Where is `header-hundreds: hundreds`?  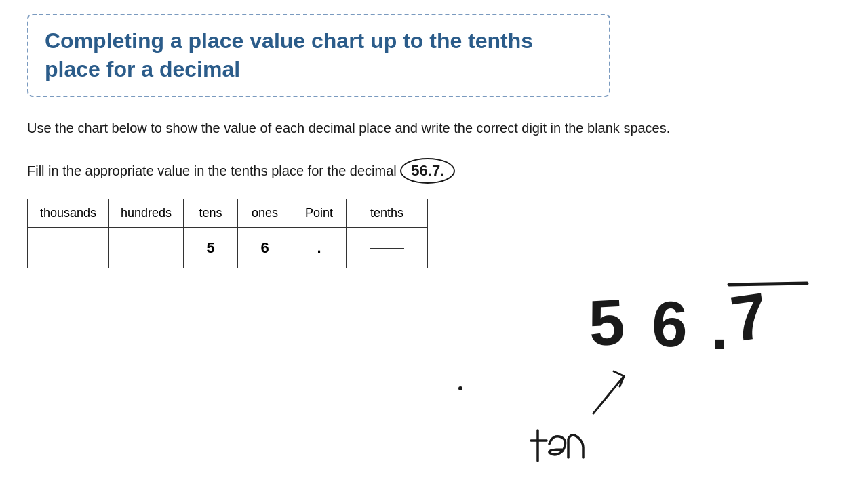
header-hundreds: hundreds is located at coordinates (146, 214).